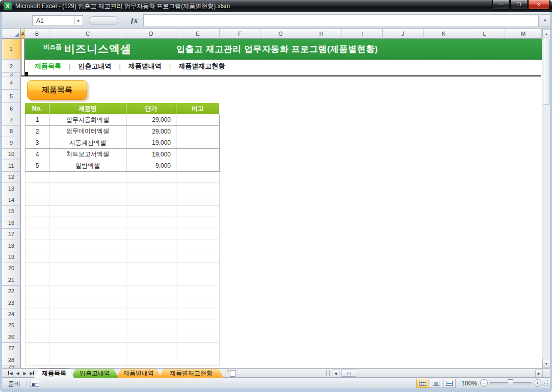 The width and height of the screenshot is (552, 392). I want to click on row-header-6: 6, so click(11, 109).